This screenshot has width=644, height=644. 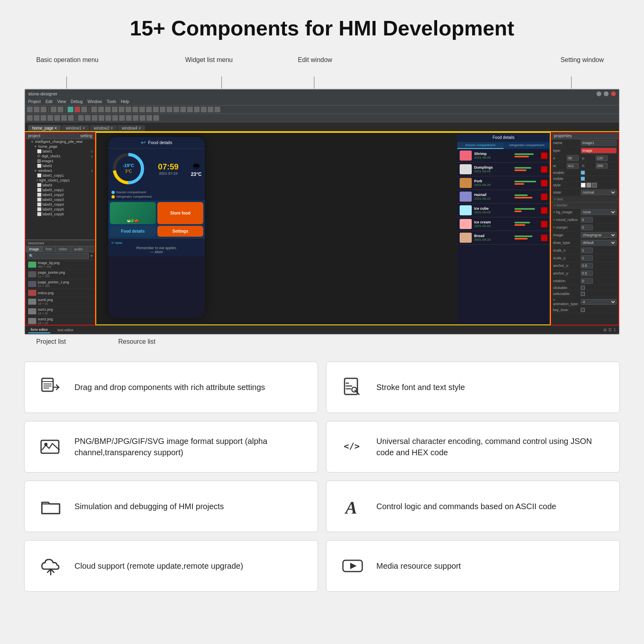 I want to click on res-tab-video: video, so click(x=64, y=249).